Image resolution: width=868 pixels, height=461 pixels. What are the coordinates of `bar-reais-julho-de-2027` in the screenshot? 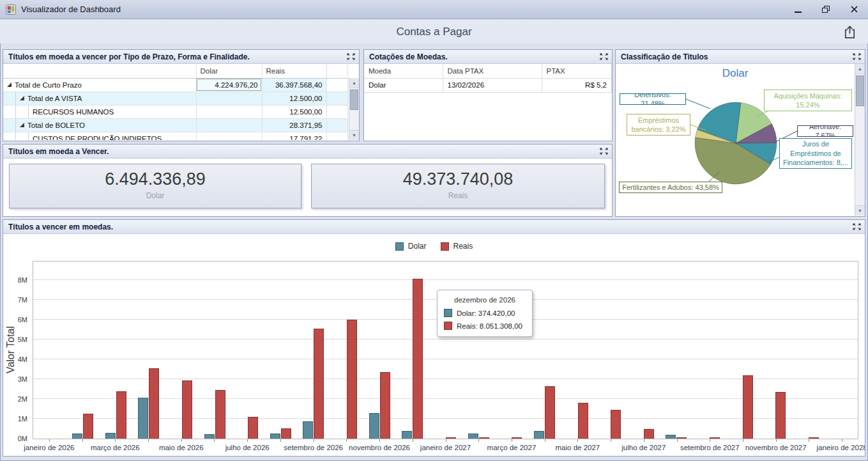 It's located at (649, 434).